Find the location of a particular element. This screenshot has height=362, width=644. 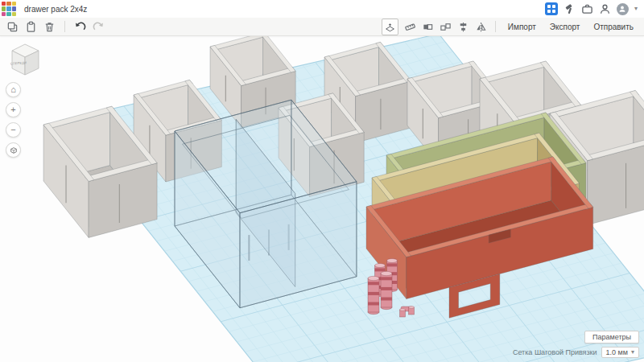

view-cube: СПЕРЕДИ is located at coordinates (24, 60).